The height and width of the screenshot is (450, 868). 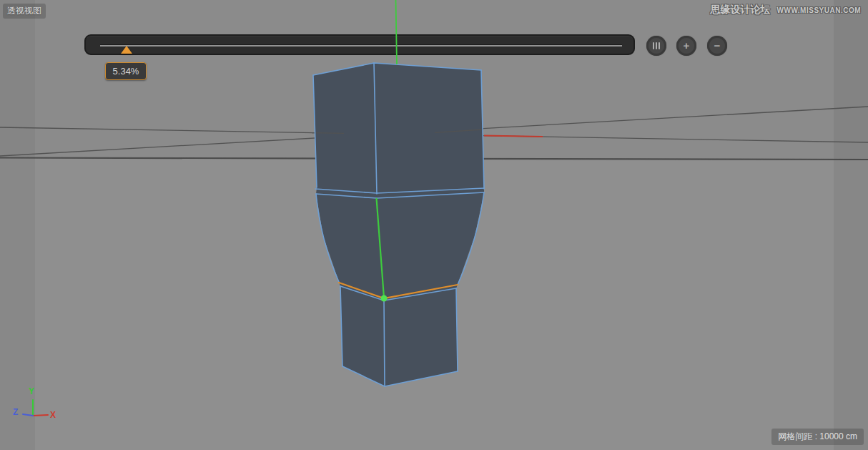 I want to click on x-axis-line-red, so click(x=513, y=137).